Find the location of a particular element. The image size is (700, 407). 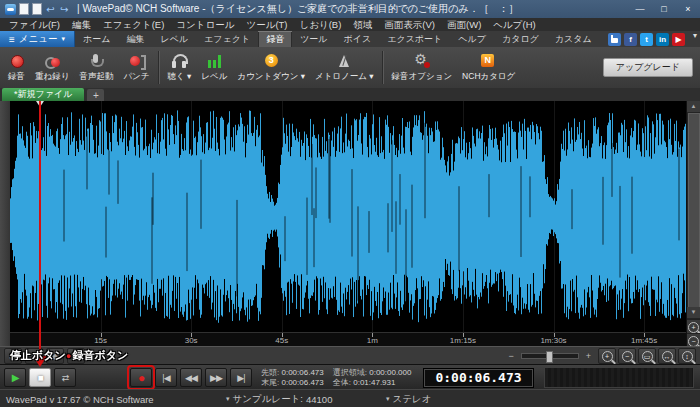

menubar-item: 画面表示(V) is located at coordinates (410, 24).